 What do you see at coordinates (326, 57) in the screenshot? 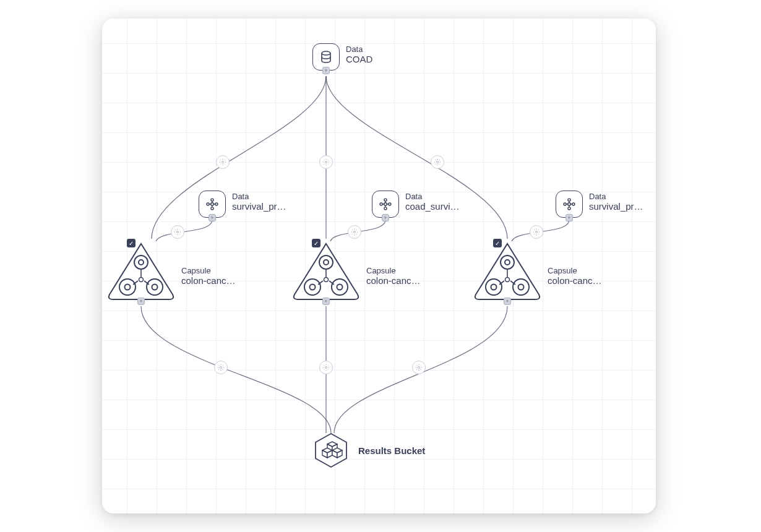
I see `database-icon` at bounding box center [326, 57].